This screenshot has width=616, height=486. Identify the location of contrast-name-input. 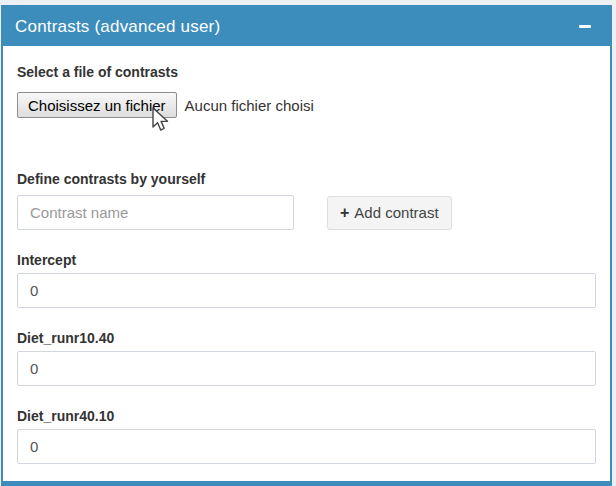
(156, 212).